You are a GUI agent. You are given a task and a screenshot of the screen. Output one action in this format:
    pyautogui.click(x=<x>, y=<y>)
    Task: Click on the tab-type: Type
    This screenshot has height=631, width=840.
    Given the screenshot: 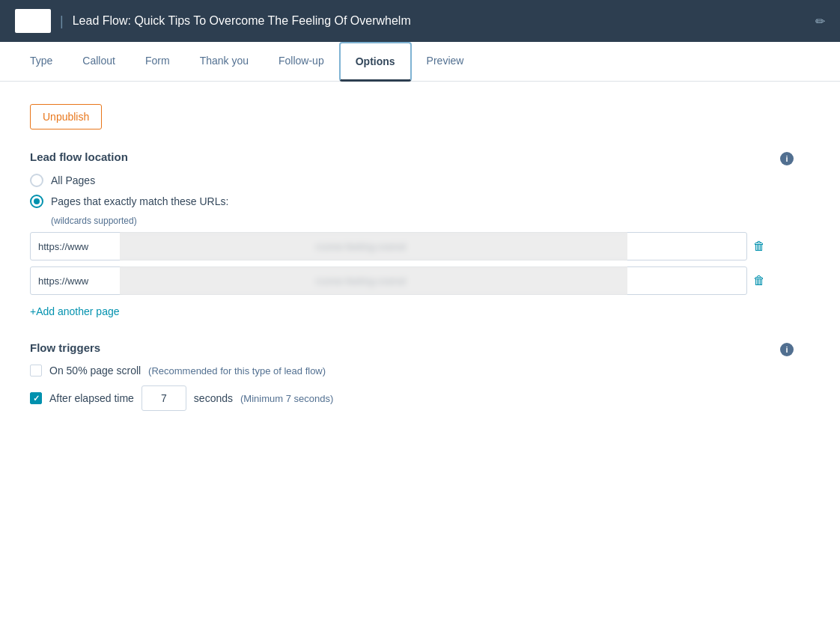 What is the action you would take?
    pyautogui.click(x=41, y=61)
    